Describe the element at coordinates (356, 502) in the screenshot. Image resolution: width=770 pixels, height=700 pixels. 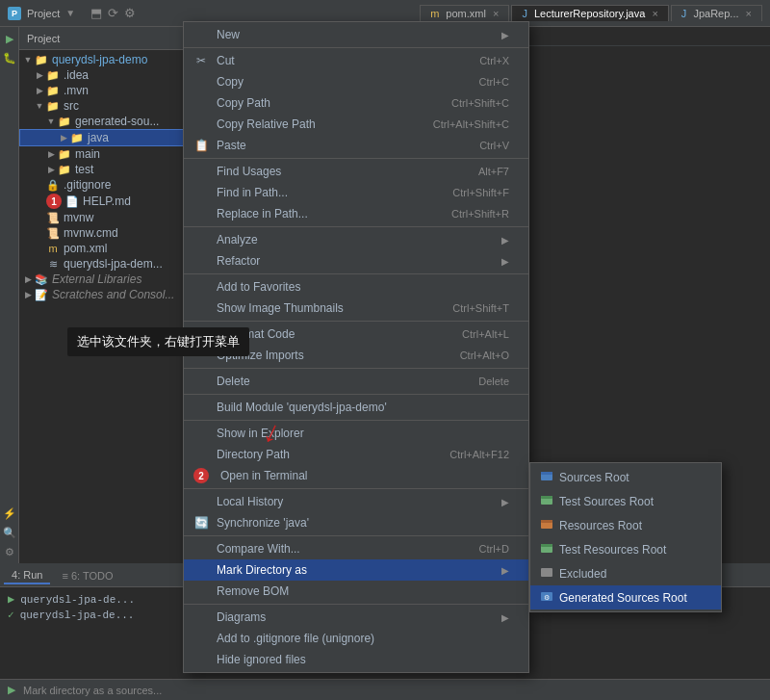
I see `menu-item-local-history: Local History ▶` at that location.